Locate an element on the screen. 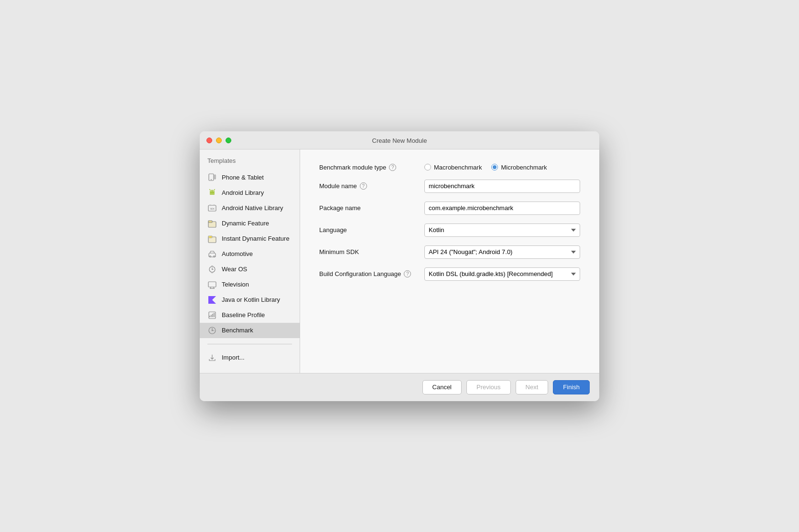 The height and width of the screenshot is (532, 799). next-button: Next is located at coordinates (532, 387).